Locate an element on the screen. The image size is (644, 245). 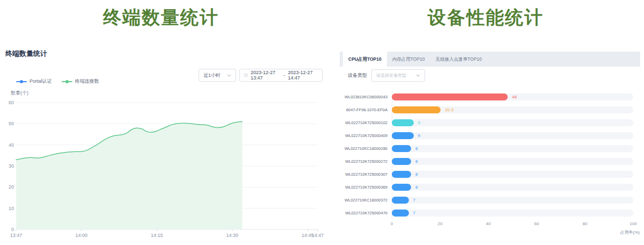
y-tick-label: 0 is located at coordinates (13, 229).